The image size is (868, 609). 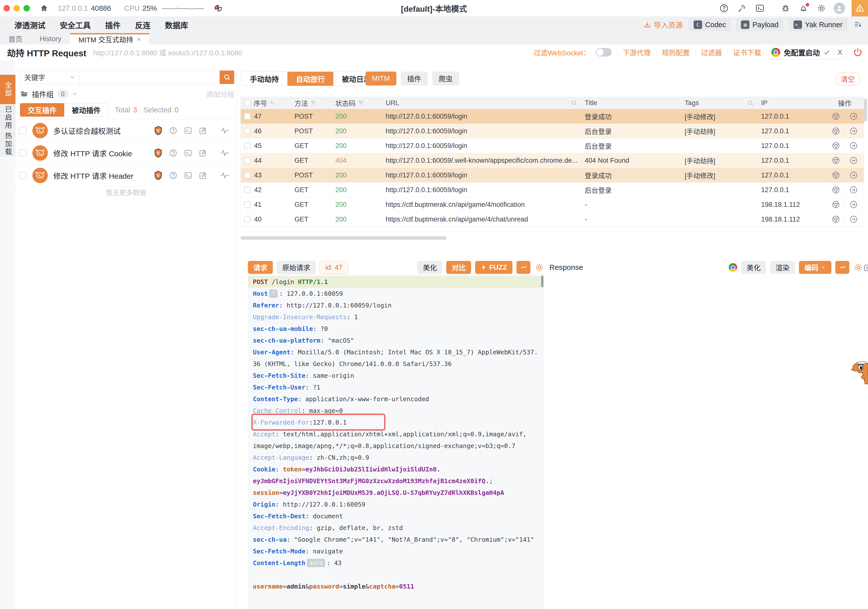 What do you see at coordinates (43, 94) in the screenshot?
I see `plugin-group-label: 插件组` at bounding box center [43, 94].